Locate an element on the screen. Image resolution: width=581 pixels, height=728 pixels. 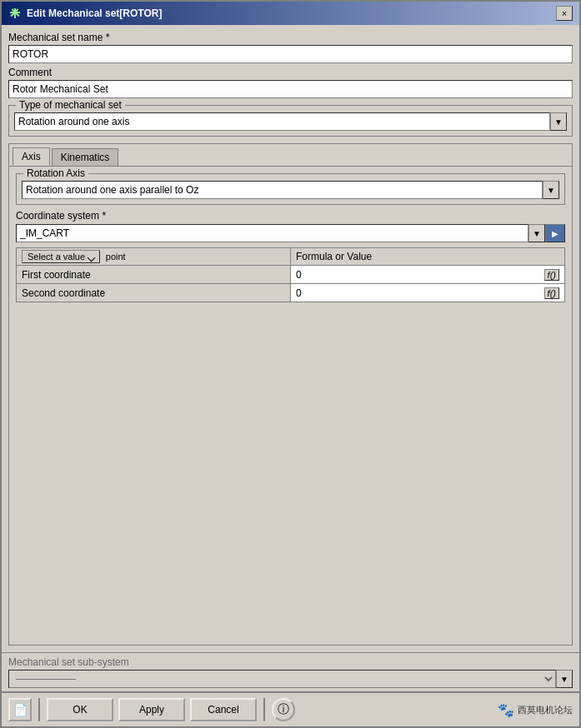
rotation-axis-group-label: Rotation Axis is located at coordinates (56, 173).